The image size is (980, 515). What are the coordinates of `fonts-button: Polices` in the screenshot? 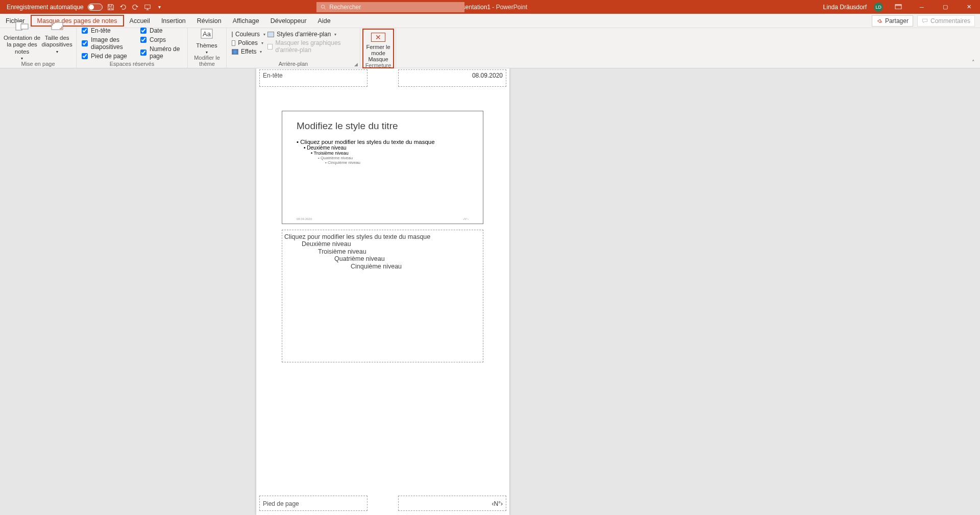 It's located at (248, 43).